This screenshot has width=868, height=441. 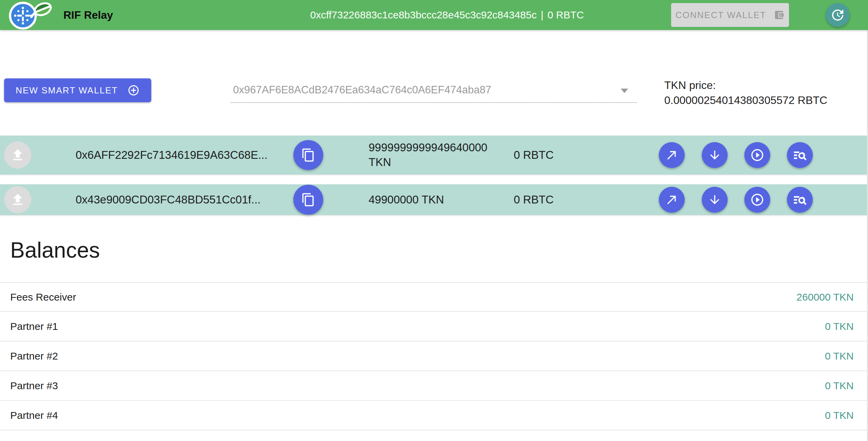 I want to click on dropdown-arrow-icon, so click(x=624, y=91).